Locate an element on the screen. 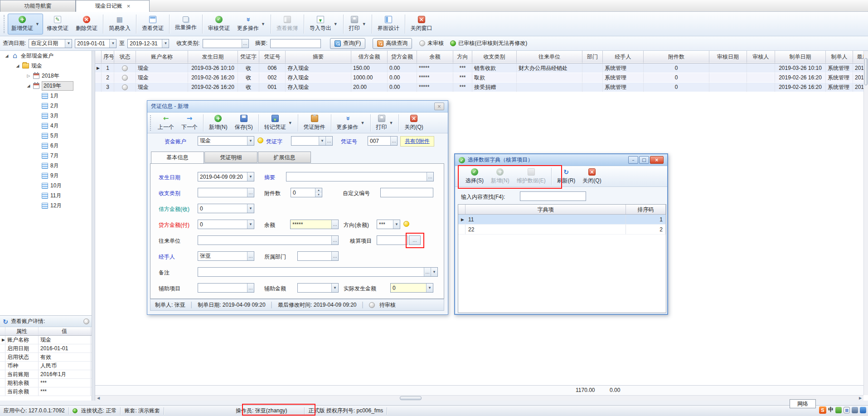  grid-header-cell: 审核人 is located at coordinates (761, 57).